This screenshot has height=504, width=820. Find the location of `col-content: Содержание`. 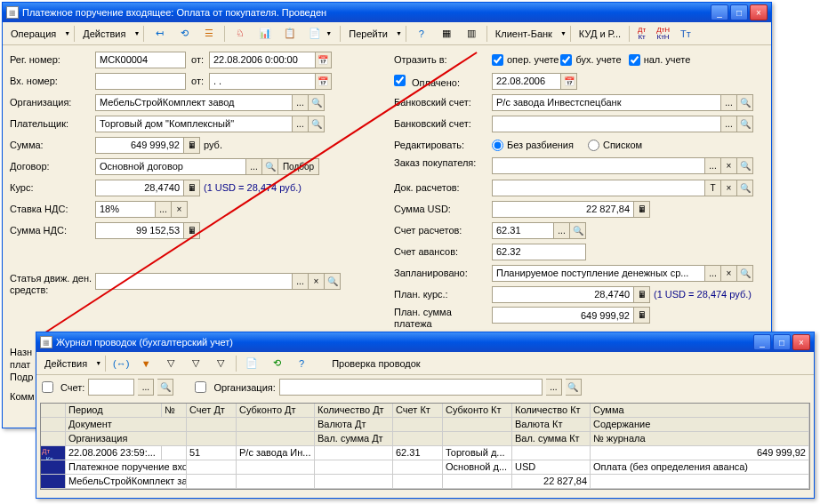

col-content: Содержание is located at coordinates (700, 425).